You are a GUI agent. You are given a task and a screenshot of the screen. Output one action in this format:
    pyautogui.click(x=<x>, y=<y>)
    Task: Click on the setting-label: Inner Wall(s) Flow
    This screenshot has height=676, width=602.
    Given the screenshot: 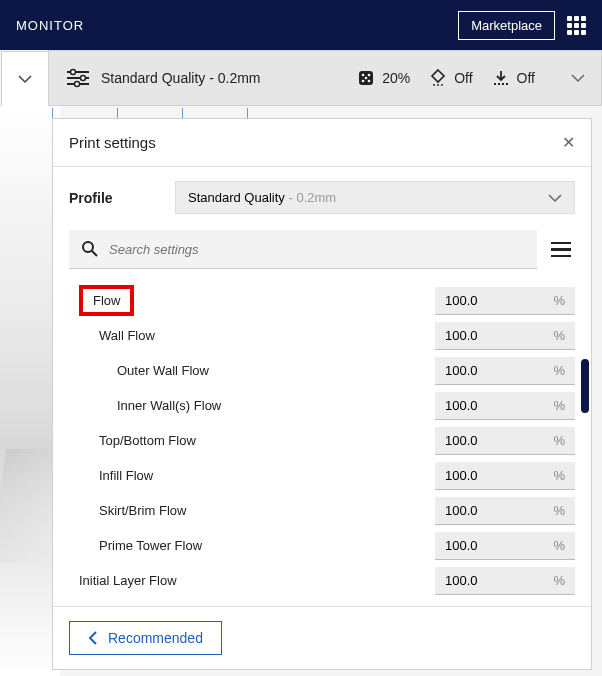 What is the action you would take?
    pyautogui.click(x=252, y=406)
    